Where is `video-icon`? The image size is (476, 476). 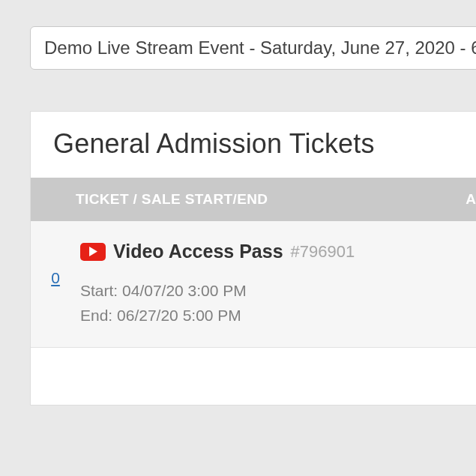 video-icon is located at coordinates (93, 252).